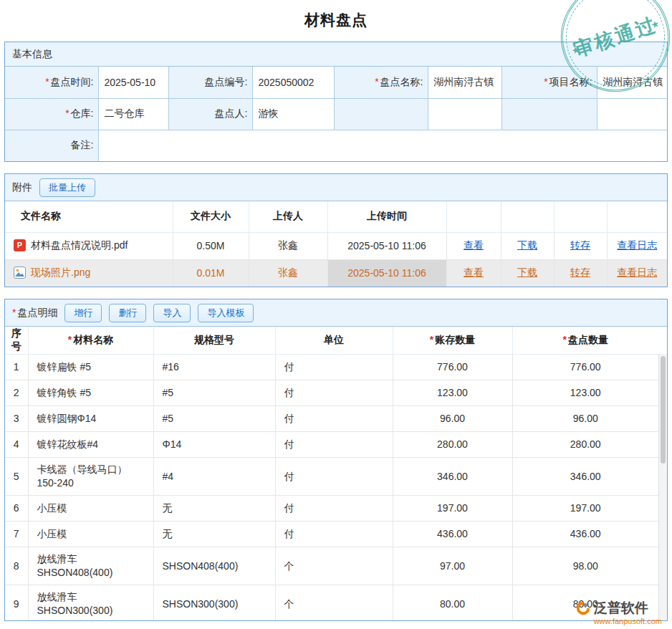  What do you see at coordinates (453, 534) in the screenshot?
I see `detail-book-qty: 436.00` at bounding box center [453, 534].